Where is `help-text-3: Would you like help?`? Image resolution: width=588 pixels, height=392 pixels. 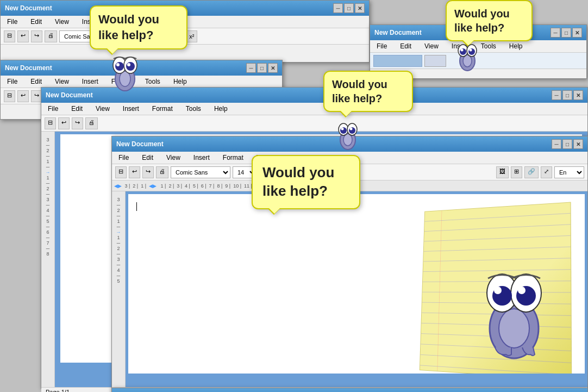 help-text-3: Would you like help? is located at coordinates (360, 91).